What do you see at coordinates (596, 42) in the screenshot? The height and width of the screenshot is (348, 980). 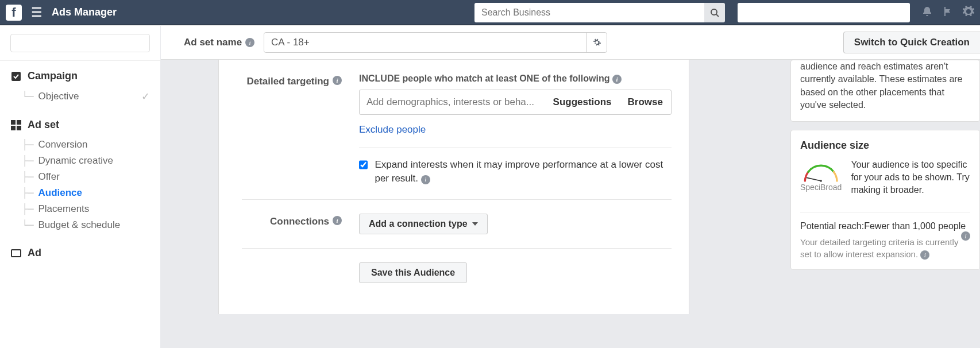 I see `name-settings-button` at bounding box center [596, 42].